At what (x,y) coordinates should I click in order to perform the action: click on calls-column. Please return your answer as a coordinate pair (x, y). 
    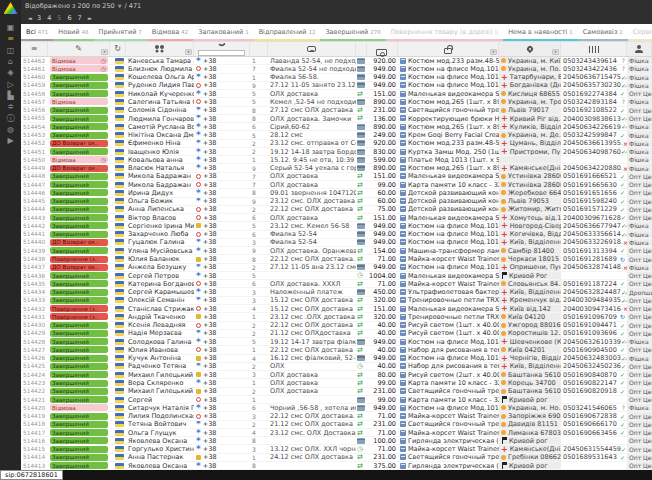
    Looking at the image, I should click on (259, 49).